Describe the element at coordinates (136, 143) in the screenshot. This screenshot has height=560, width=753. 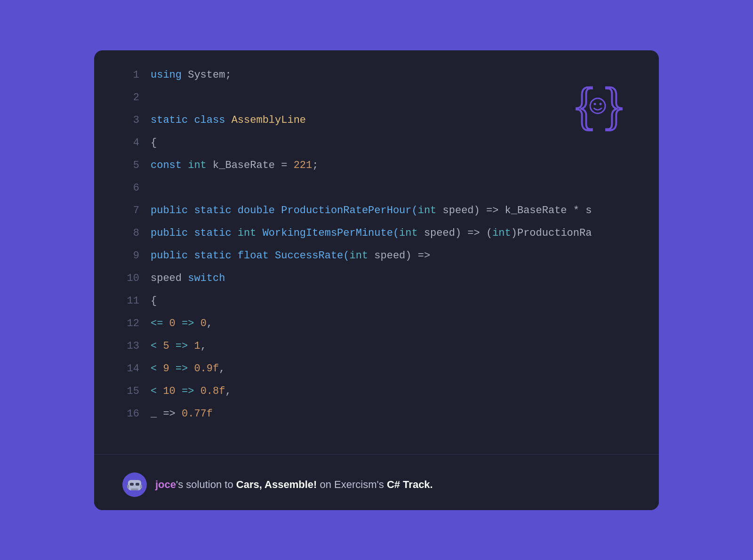
I see `line-number: 4` at that location.